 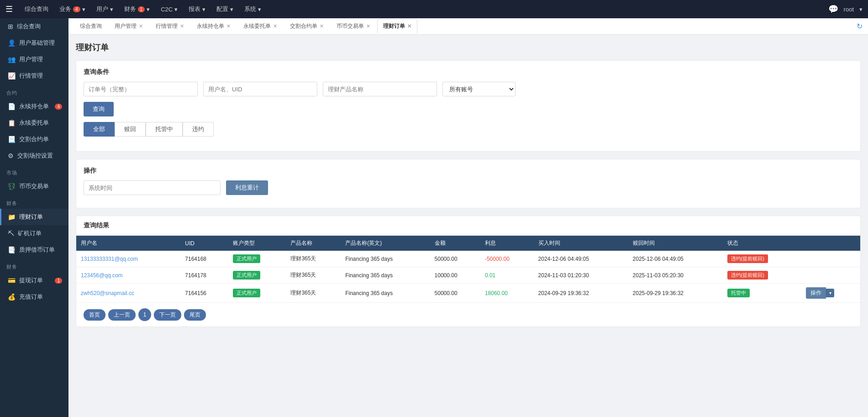 I want to click on nav-item-综合查询: 综合查询, so click(x=37, y=9).